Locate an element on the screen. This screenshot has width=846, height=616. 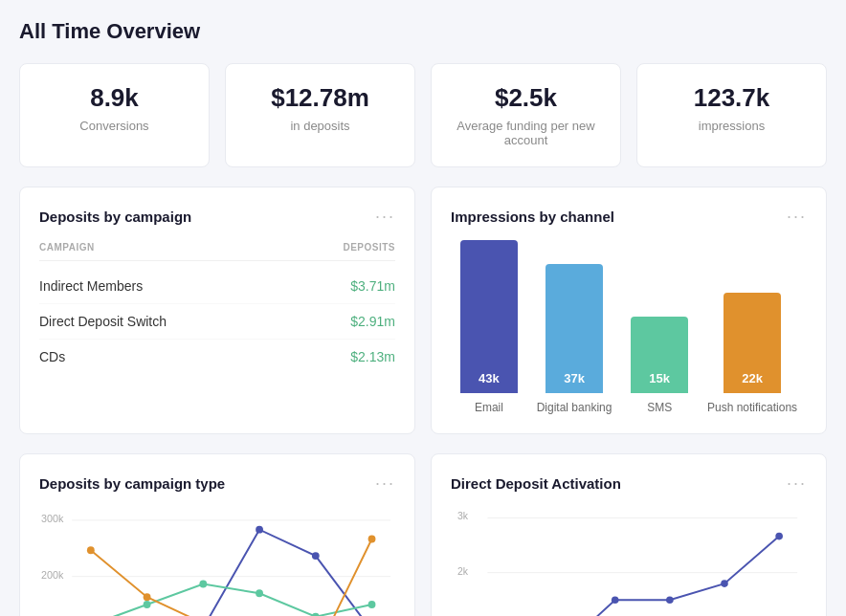
bar-group: 37kDigital banking is located at coordinates (574, 339).